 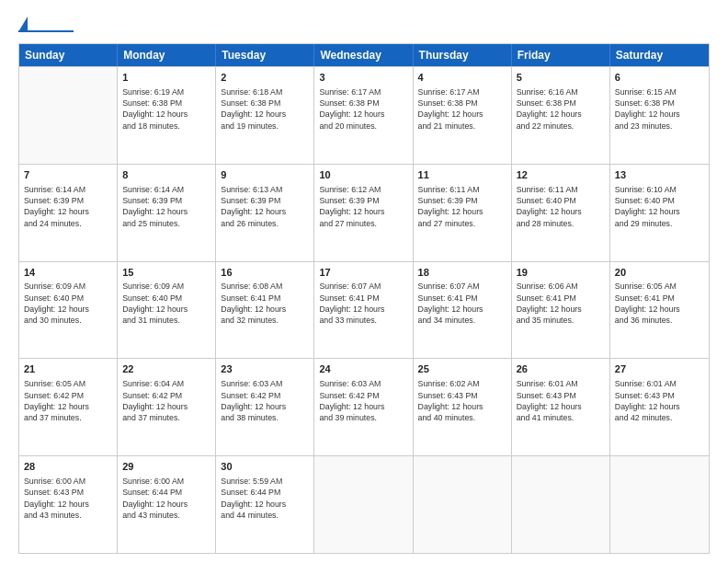 What do you see at coordinates (167, 55) in the screenshot?
I see `header-day-monday: Monday` at bounding box center [167, 55].